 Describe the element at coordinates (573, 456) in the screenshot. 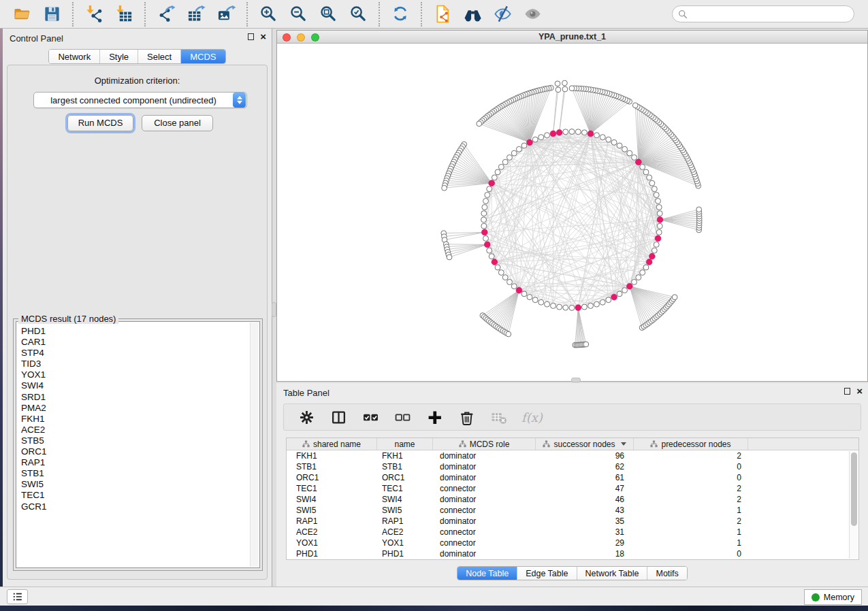

I see `table-row: FKH1FKH1dominator962` at that location.